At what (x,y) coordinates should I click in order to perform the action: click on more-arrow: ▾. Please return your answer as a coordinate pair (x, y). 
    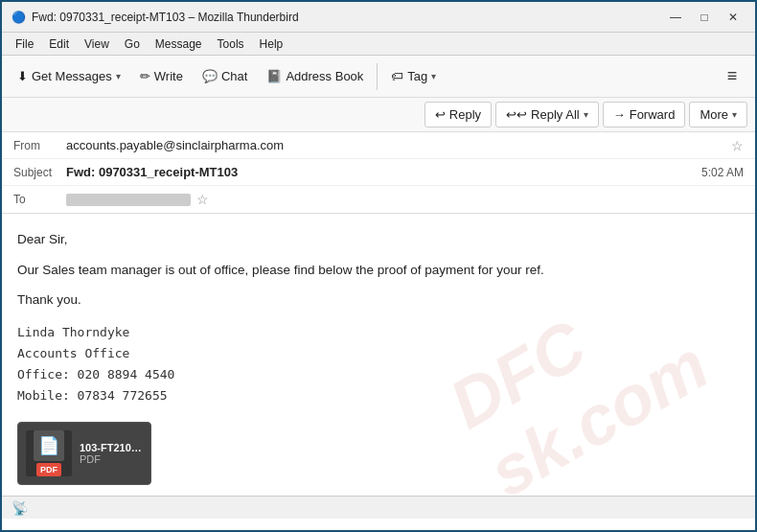
    Looking at the image, I should click on (734, 115).